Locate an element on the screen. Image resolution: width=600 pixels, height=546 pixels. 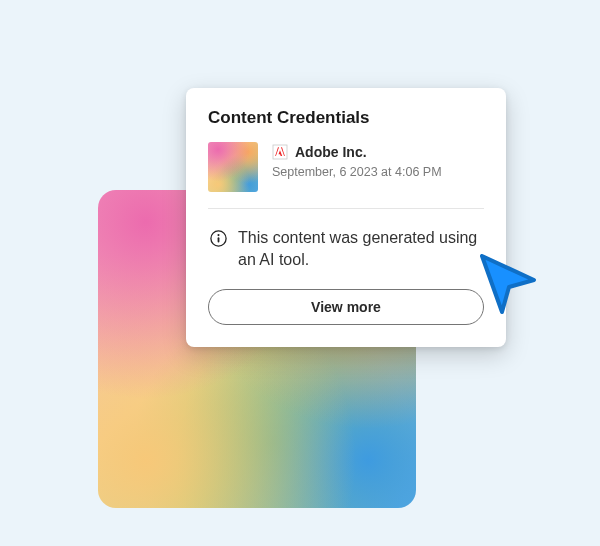
panel-title: Content Credentials is located at coordinates (346, 118).